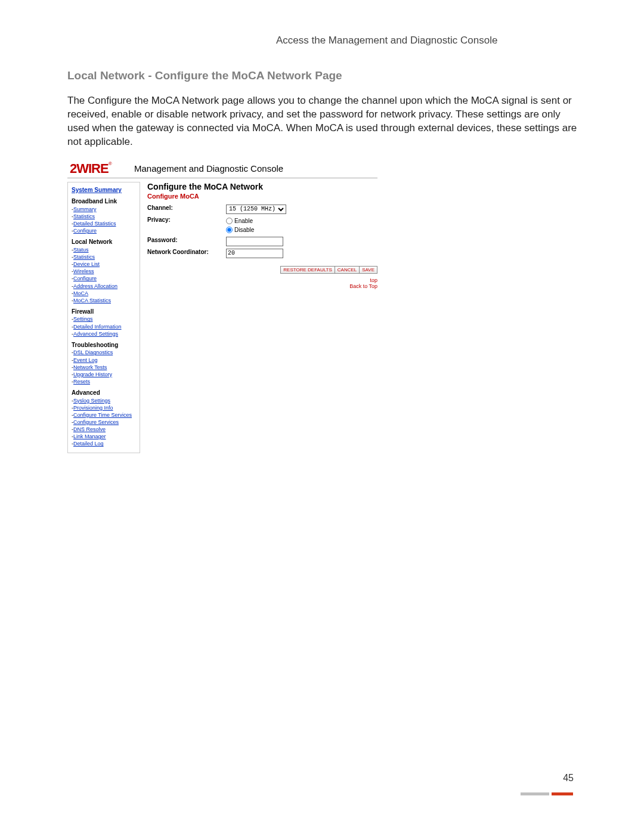  I want to click on sidebar-link-moca: MoCA, so click(104, 293).